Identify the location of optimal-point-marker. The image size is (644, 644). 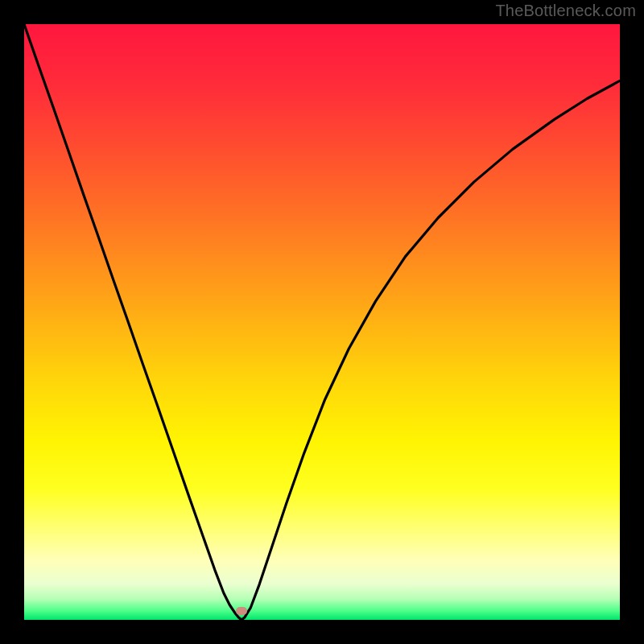
(242, 611).